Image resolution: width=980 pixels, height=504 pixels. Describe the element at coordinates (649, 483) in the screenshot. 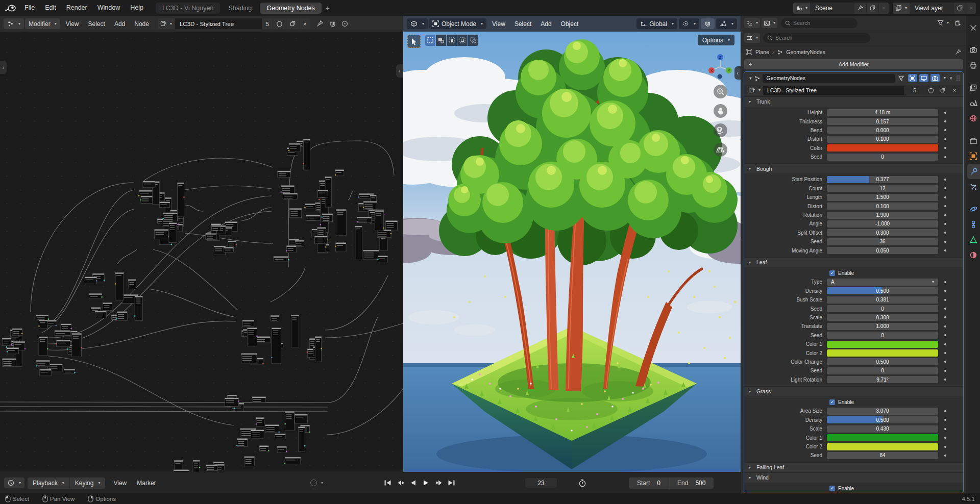

I see `start-frame-field: Start0` at that location.